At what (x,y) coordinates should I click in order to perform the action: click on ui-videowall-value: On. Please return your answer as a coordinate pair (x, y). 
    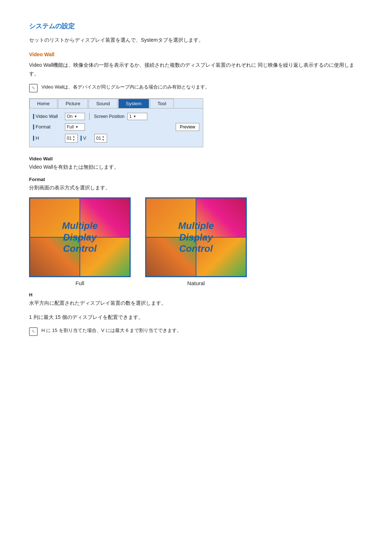
    Looking at the image, I should click on (70, 116).